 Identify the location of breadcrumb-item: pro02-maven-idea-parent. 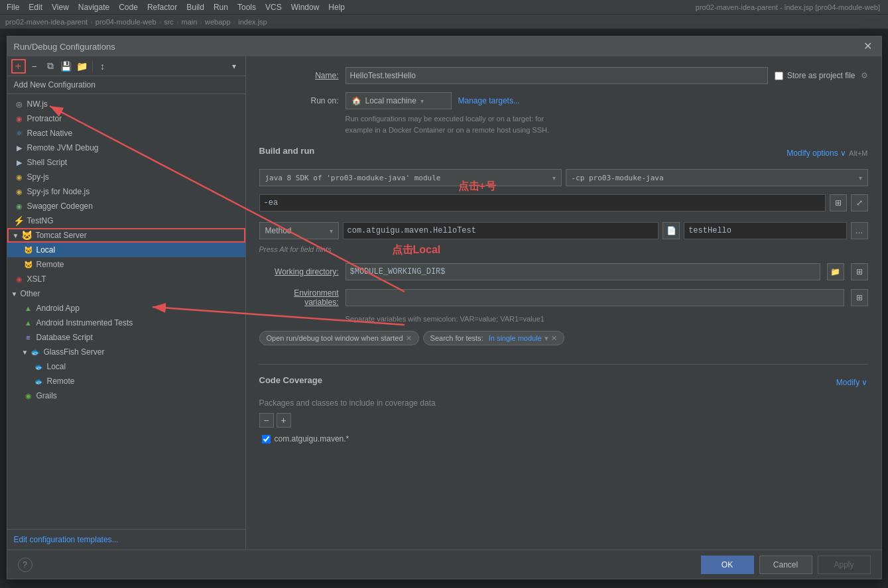
(46, 22).